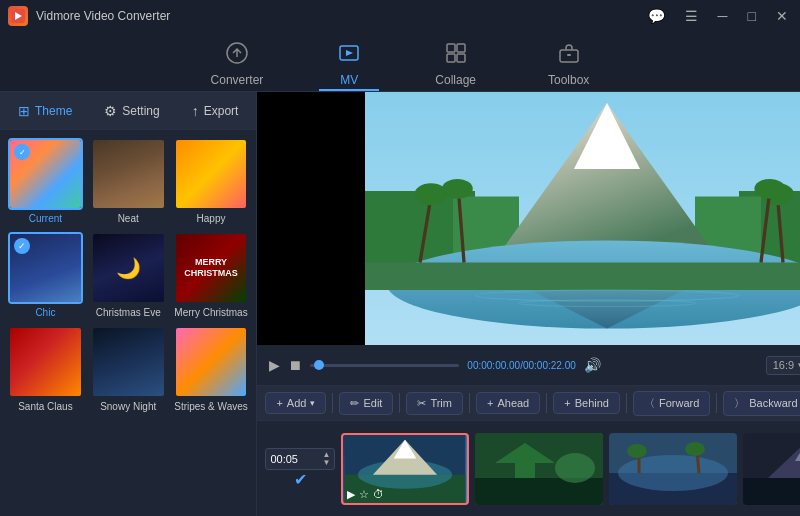 Image resolution: width=800 pixels, height=516 pixels. What do you see at coordinates (212, 369) in the screenshot?
I see `theme-item-stripes-waves: Stripes & Waves` at bounding box center [212, 369].